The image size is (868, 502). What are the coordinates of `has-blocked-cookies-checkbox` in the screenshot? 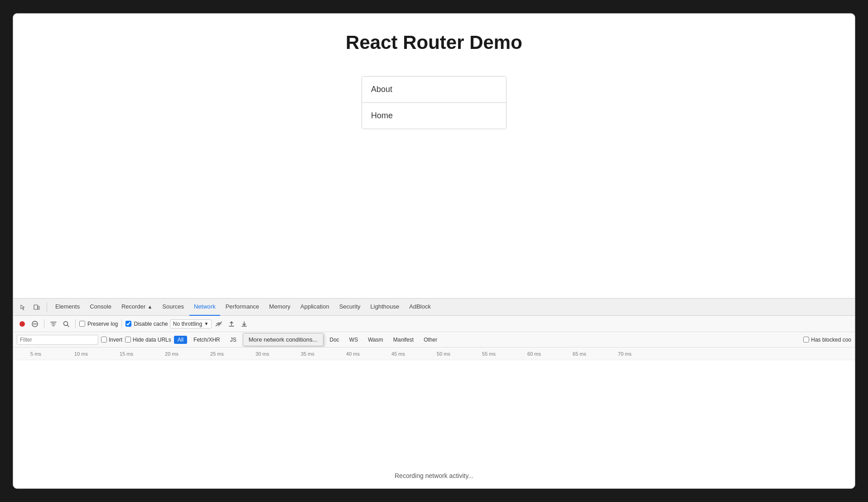 It's located at (806, 340).